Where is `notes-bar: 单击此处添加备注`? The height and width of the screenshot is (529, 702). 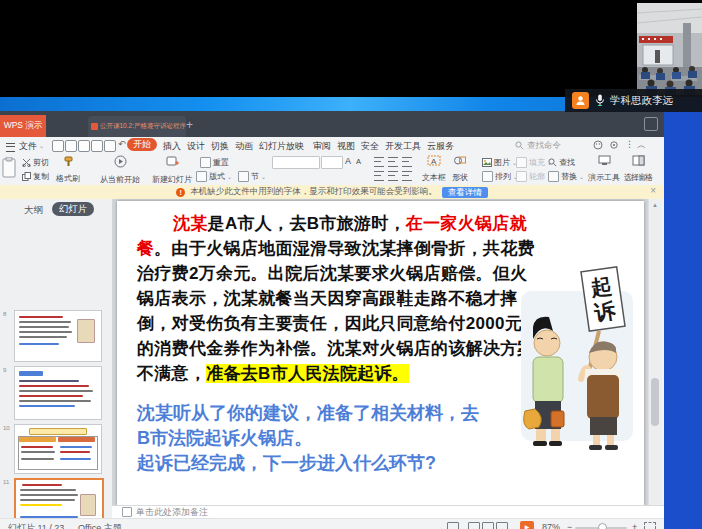 notes-bar: 单击此处添加备注 is located at coordinates (388, 512).